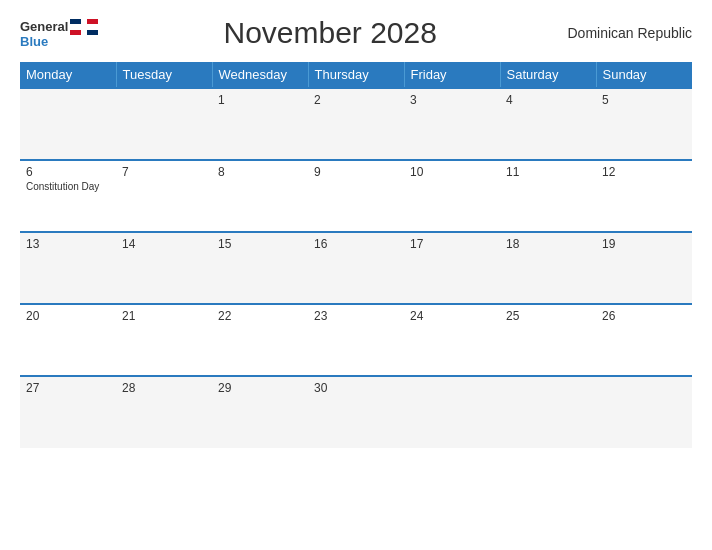 Image resolution: width=712 pixels, height=550 pixels. What do you see at coordinates (68, 340) in the screenshot?
I see `calendar-cell: 20` at bounding box center [68, 340].